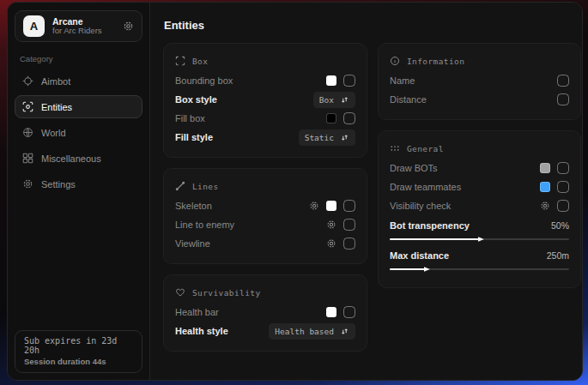 This screenshot has height=385, width=588. Describe the element at coordinates (265, 206) in the screenshot. I see `setting-row: Skeleton` at that location.